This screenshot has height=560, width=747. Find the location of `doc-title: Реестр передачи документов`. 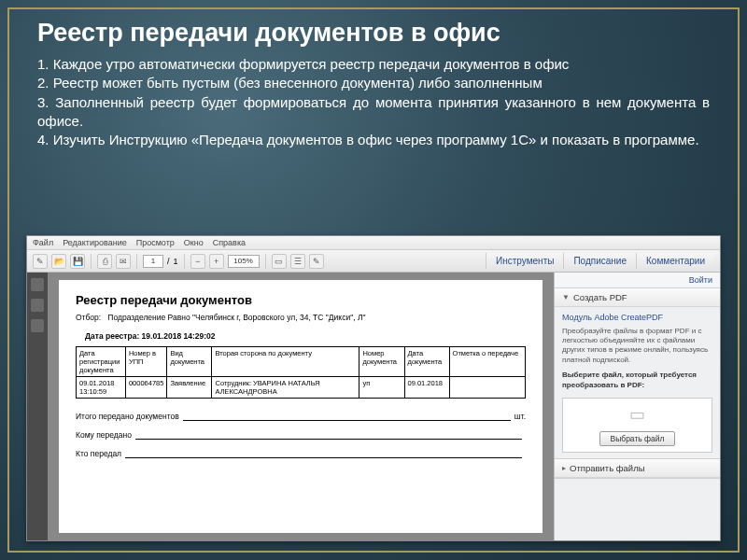

doc-title: Реестр передачи документов is located at coordinates (301, 301).